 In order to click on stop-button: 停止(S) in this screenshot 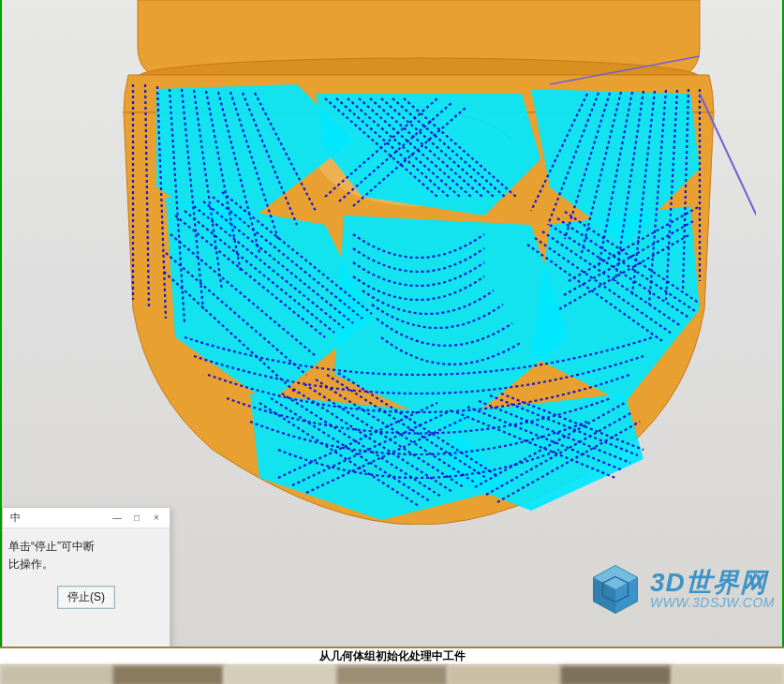, I will do `click(86, 598)`.